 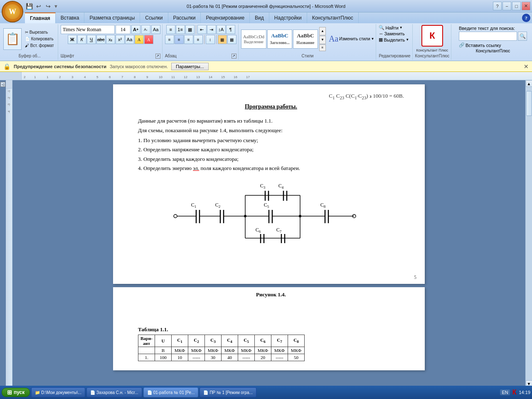 What do you see at coordinates (3, 84) in the screenshot?
I see `view-toggle: ◁` at bounding box center [3, 84].